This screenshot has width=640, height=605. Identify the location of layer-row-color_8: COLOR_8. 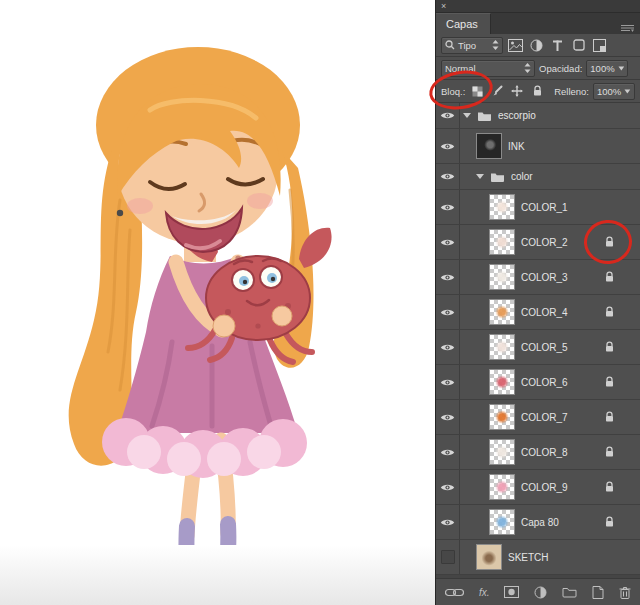
(538, 452).